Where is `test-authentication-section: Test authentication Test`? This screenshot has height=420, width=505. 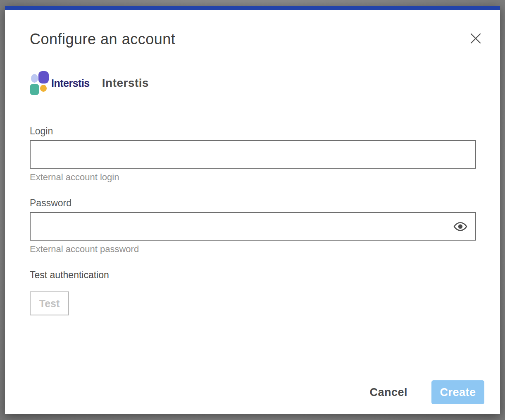
test-authentication-section: Test authentication Test is located at coordinates (253, 293).